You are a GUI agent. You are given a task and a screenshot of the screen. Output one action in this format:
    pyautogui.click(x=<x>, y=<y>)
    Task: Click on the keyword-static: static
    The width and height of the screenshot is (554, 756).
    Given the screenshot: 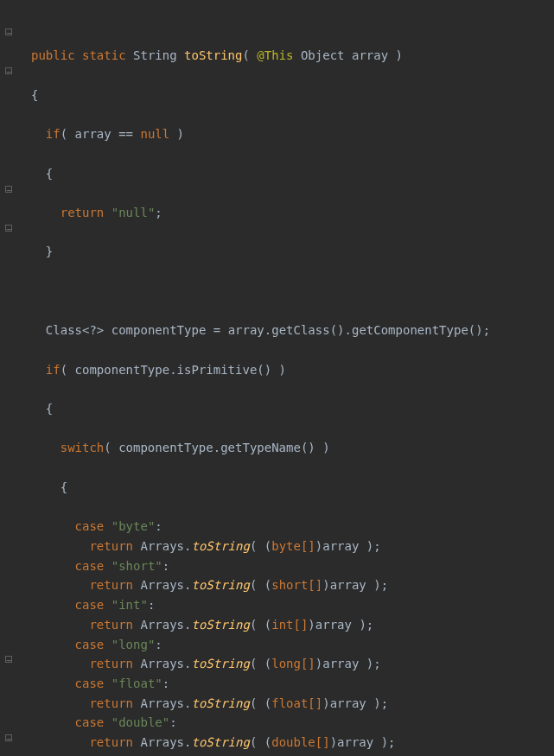 What is the action you would take?
    pyautogui.click(x=104, y=55)
    